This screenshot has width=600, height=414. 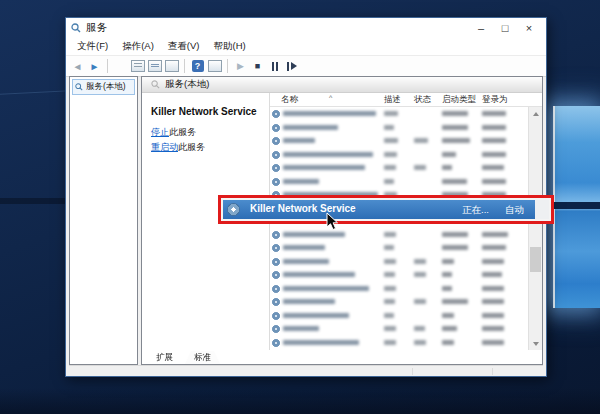 What do you see at coordinates (210, 148) in the screenshot?
I see `restart-service-line: 重启动此服务` at bounding box center [210, 148].